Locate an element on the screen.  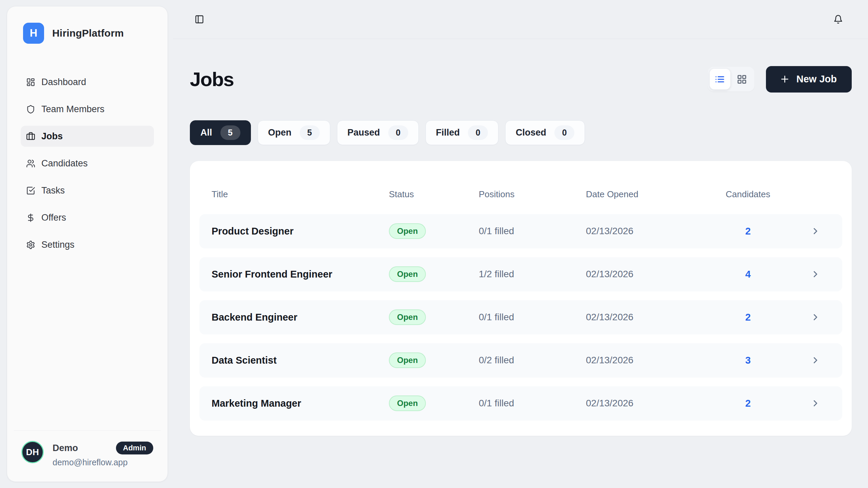
new-job-label: New Job is located at coordinates (816, 79).